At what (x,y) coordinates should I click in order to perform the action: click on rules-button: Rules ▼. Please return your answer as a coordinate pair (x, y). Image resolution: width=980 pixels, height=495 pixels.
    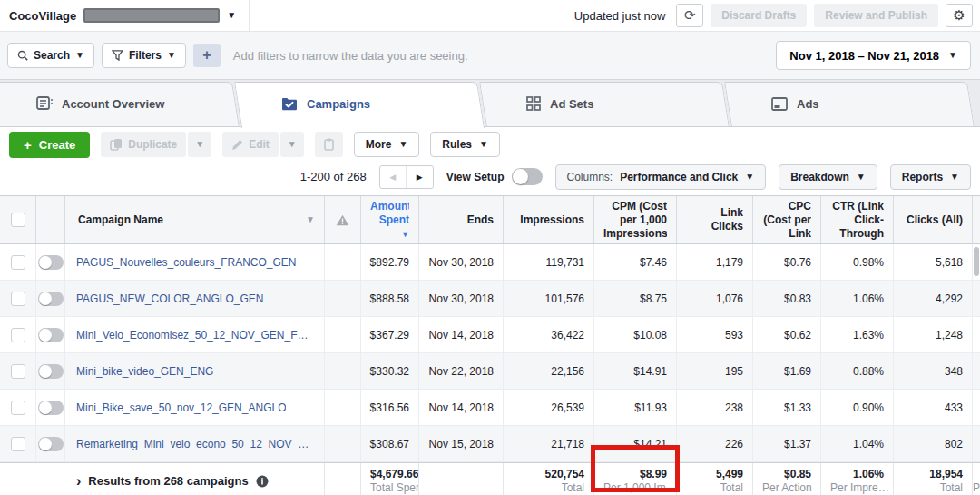
    Looking at the image, I should click on (465, 144).